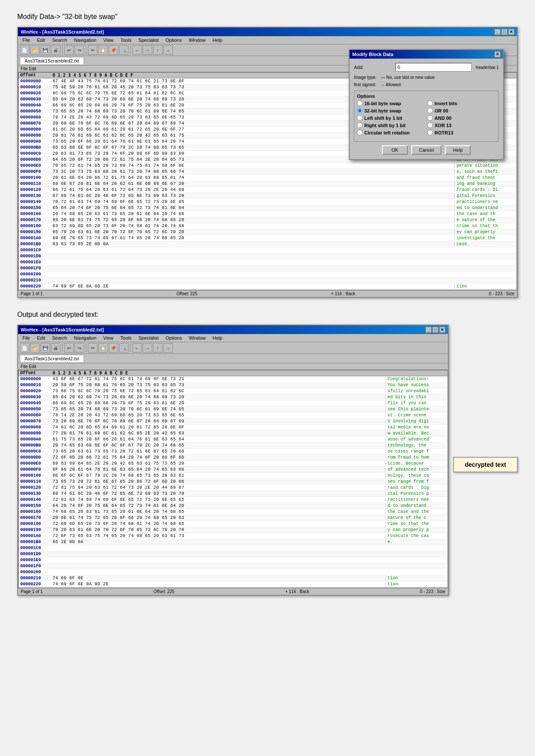 Image resolution: width=535 pixels, height=756 pixels. I want to click on ok-button: OK, so click(395, 150).